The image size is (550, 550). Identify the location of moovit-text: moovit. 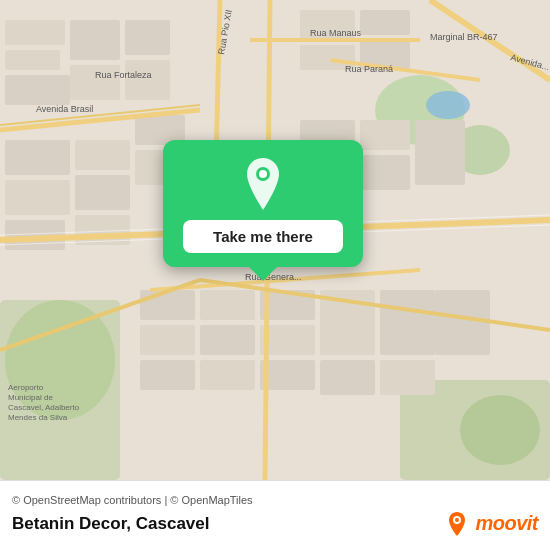
(506, 524).